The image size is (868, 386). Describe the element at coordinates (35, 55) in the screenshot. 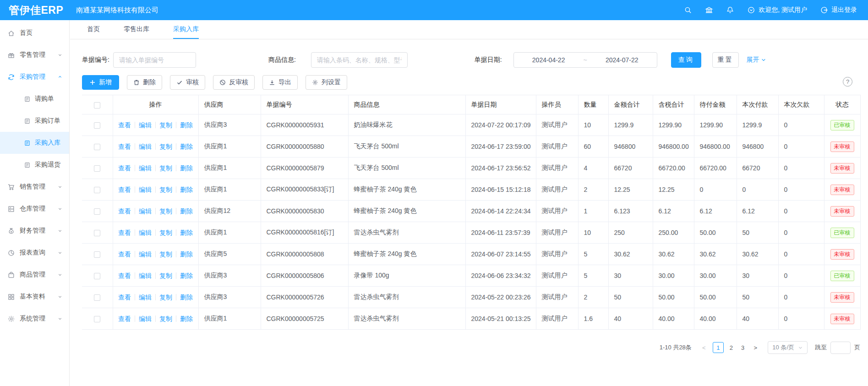

I see `sidebar-item-retail-mgmt: 零售管理` at that location.